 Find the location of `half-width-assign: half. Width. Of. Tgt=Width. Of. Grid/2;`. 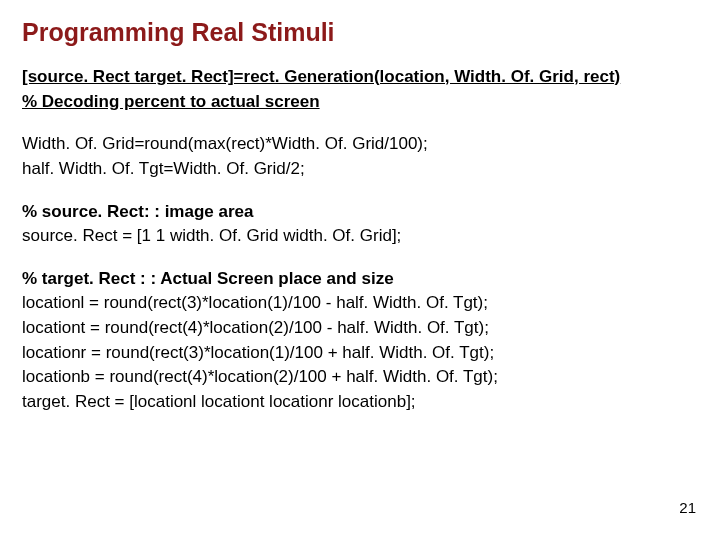

half-width-assign: half. Width. Of. Tgt=Width. Of. Grid/2; is located at coordinates (360, 170).